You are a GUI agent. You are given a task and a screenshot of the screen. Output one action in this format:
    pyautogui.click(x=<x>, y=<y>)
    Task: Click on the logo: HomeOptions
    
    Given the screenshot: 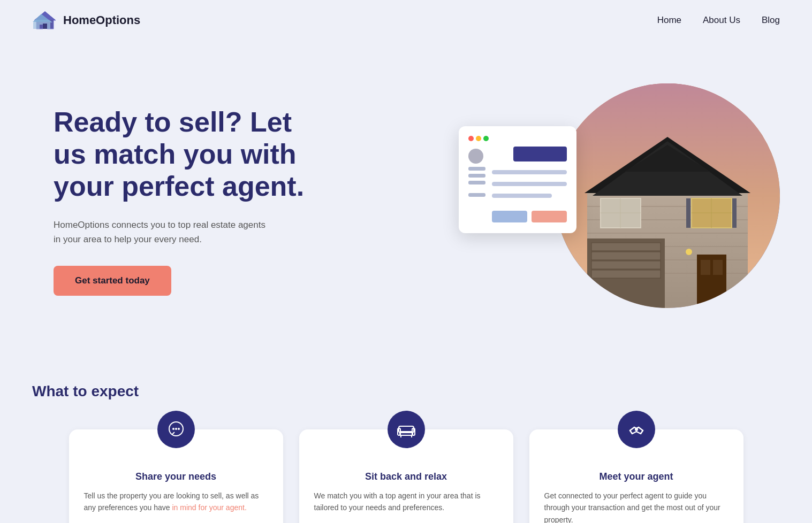 What is the action you would take?
    pyautogui.click(x=86, y=20)
    